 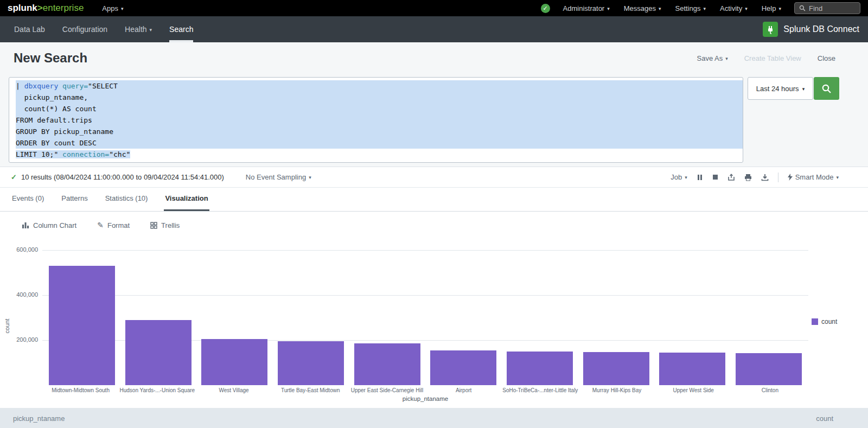 I want to click on x-category-label: Upper East Side-Carnegie Hill, so click(x=387, y=391).